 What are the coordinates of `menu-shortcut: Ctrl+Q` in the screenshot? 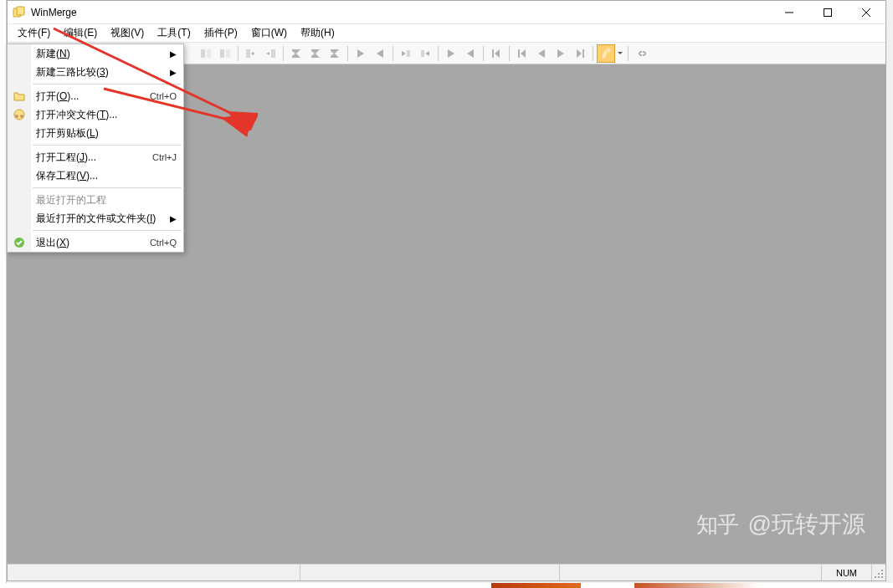 It's located at (163, 243).